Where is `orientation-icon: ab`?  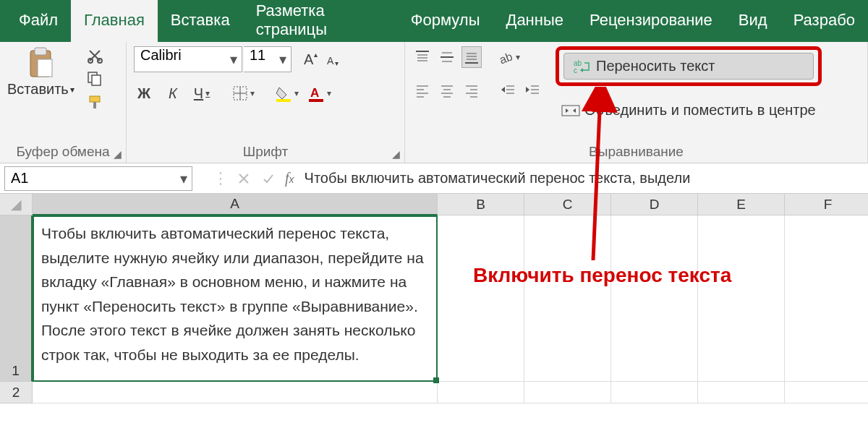 orientation-icon: ab is located at coordinates (506, 57).